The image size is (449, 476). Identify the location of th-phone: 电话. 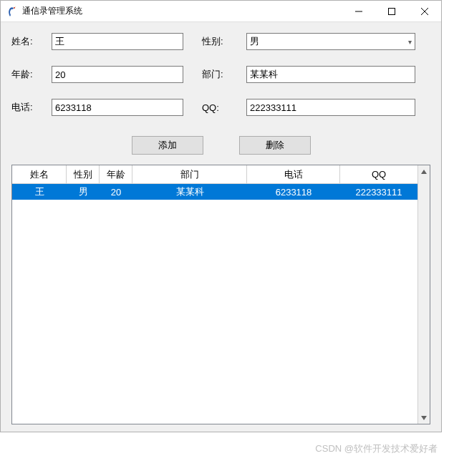
(294, 175).